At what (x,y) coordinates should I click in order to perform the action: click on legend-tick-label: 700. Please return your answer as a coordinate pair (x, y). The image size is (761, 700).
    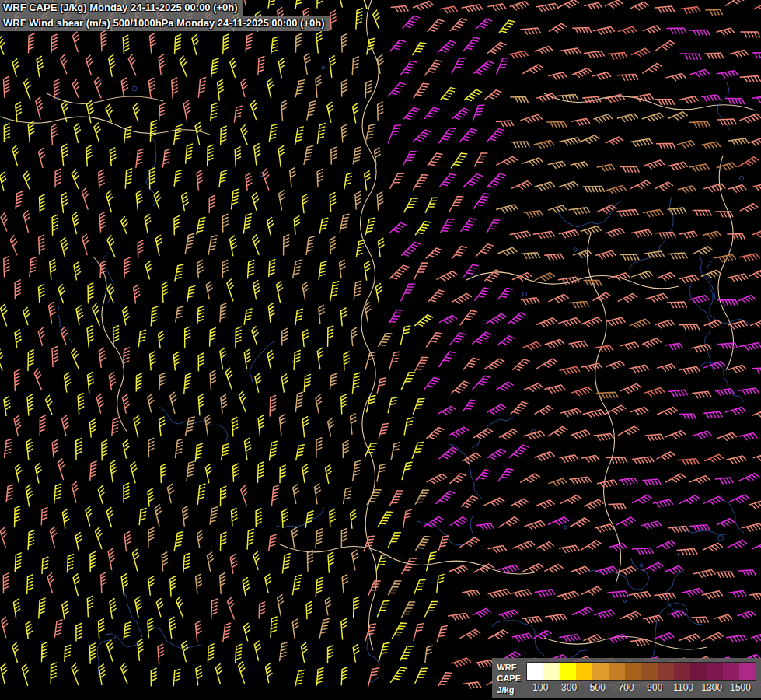
    Looking at the image, I should click on (627, 688).